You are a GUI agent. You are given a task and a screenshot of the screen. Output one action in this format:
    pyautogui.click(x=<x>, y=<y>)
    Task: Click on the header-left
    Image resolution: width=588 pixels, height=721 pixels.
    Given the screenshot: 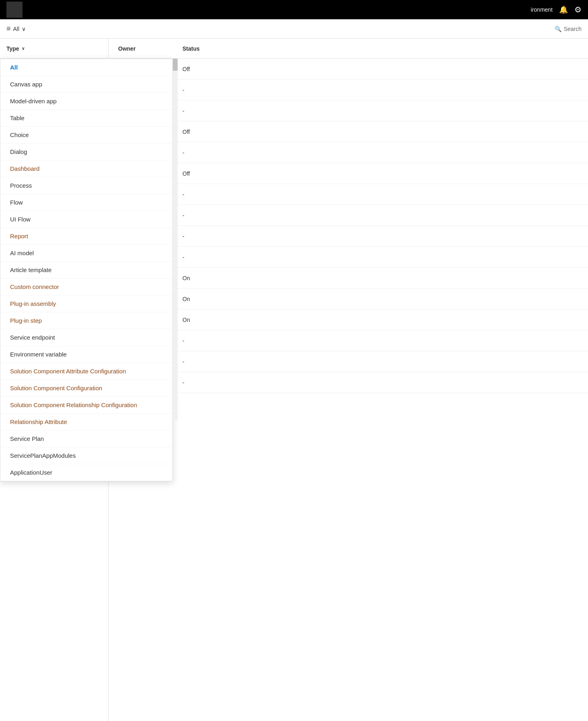 What is the action you would take?
    pyautogui.click(x=14, y=10)
    